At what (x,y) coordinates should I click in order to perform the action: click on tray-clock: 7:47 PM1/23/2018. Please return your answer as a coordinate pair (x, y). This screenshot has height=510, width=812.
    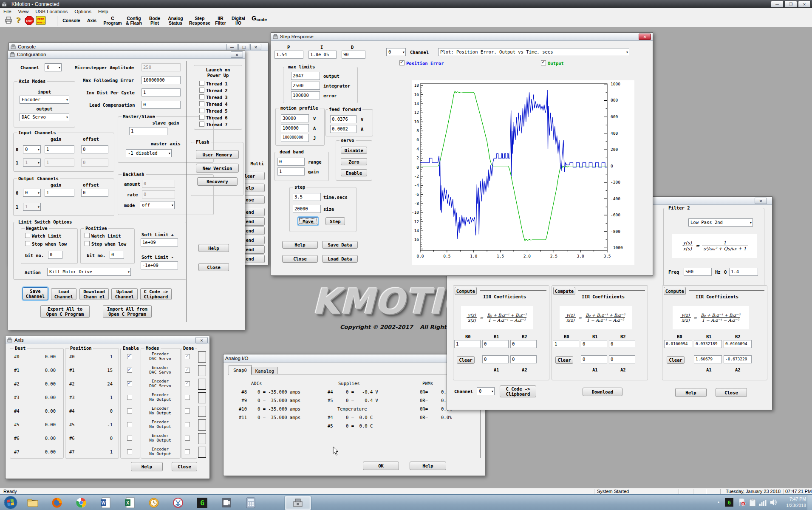
    Looking at the image, I should click on (795, 502).